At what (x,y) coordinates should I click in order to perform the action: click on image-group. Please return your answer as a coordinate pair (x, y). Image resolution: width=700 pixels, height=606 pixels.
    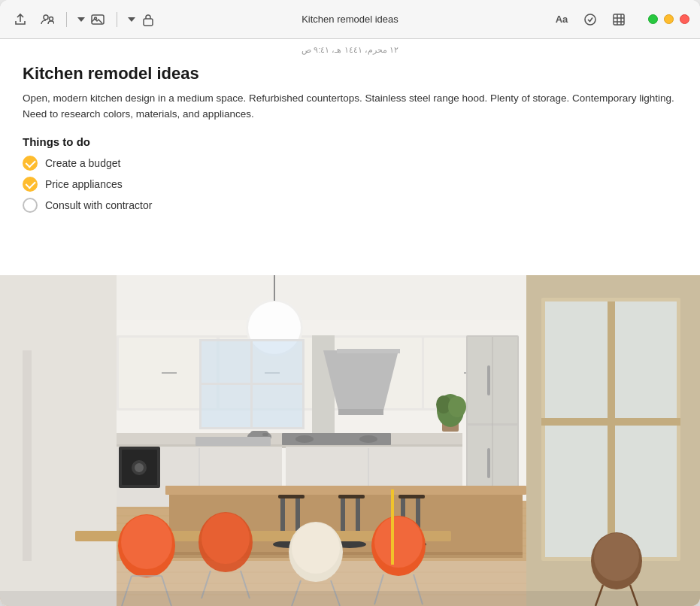
    Looking at the image, I should click on (92, 20).